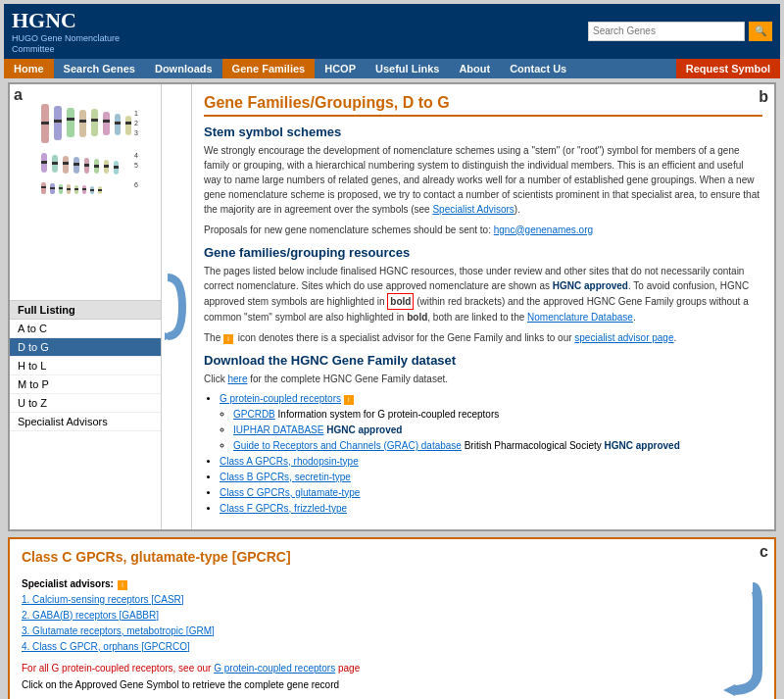  I want to click on resources-title: Gene families/grouping resources, so click(483, 253).